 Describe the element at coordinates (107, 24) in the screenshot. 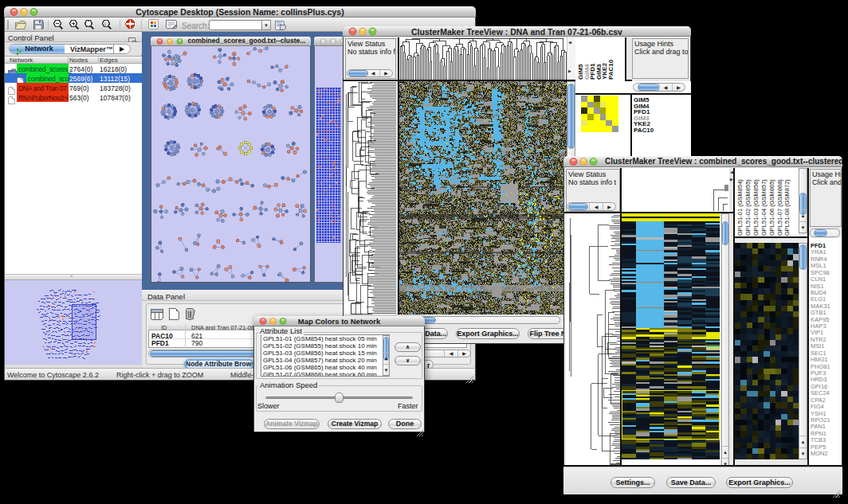

I see `svg-text: 1:1` at that location.